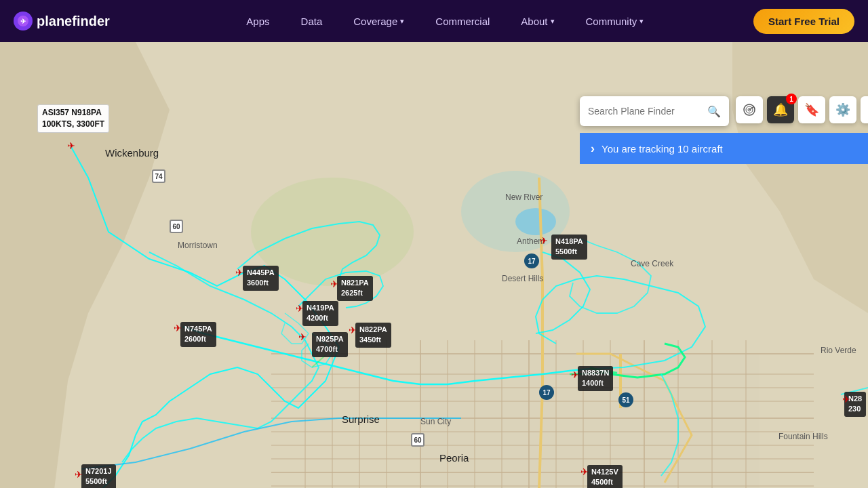 The height and width of the screenshot is (488, 868). I want to click on aircraft-icon-n418pa: ✈, so click(544, 241).